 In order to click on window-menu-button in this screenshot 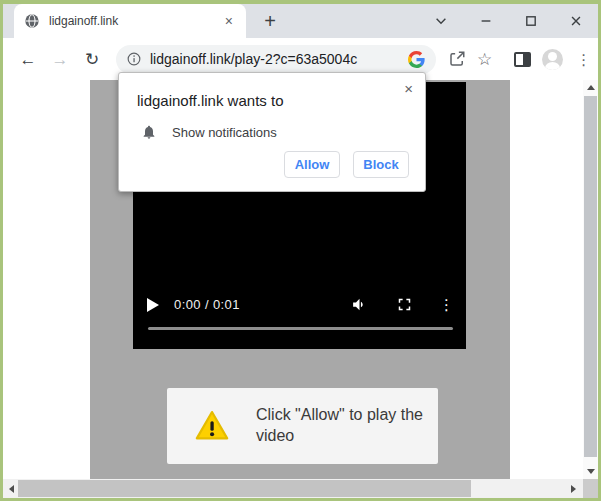, I will do `click(441, 21)`.